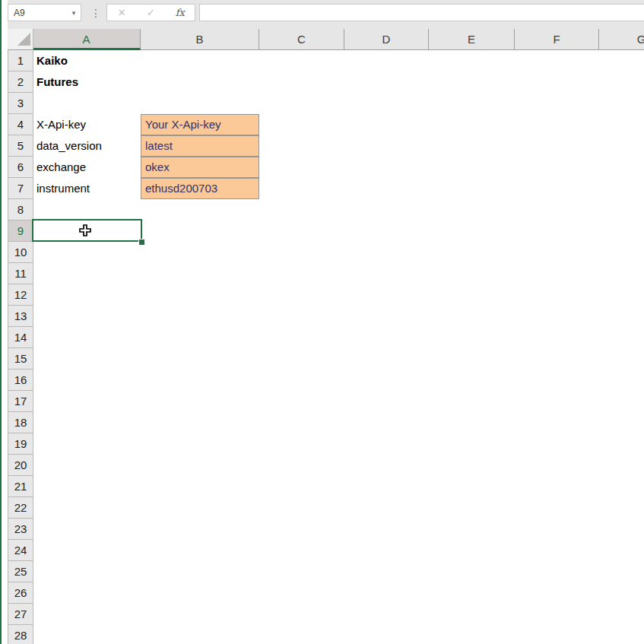 This screenshot has height=644, width=644. I want to click on column-header-E: E, so click(471, 40).